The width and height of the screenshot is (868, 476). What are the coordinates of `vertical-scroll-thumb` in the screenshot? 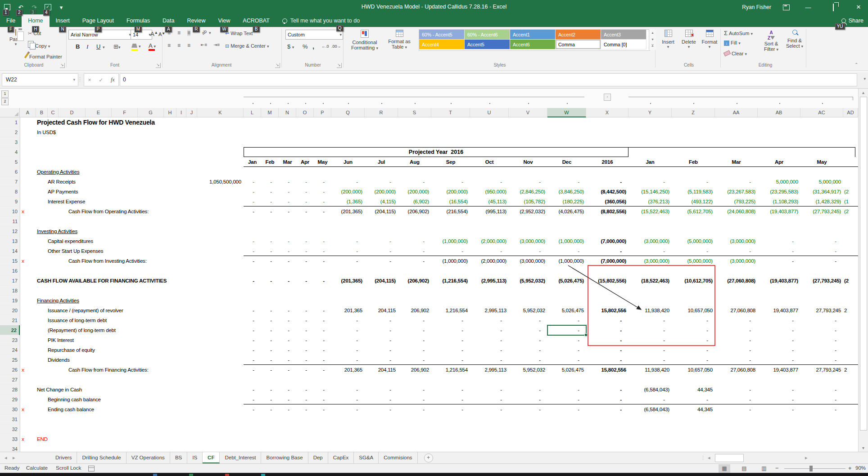 It's located at (863, 264).